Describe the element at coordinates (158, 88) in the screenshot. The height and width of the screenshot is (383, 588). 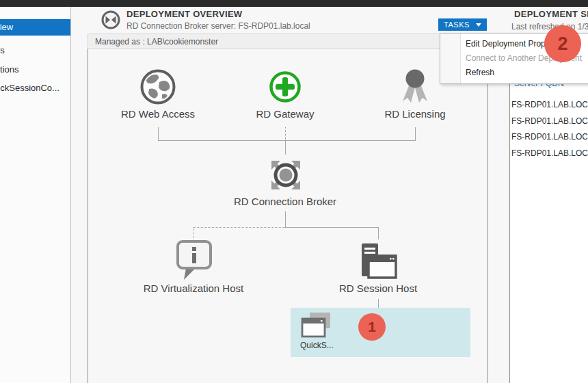
I see `rd-web-access-icon` at that location.